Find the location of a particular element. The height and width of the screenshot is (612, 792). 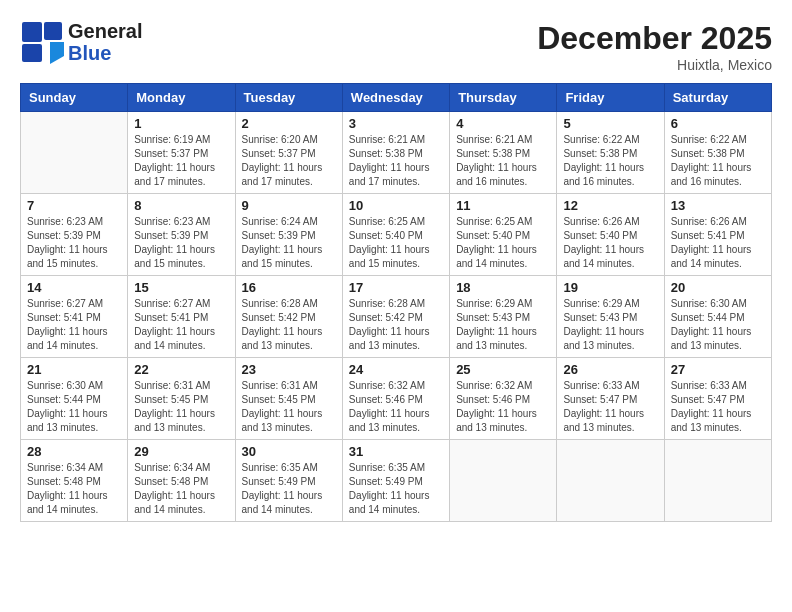

day-number: 21 is located at coordinates (74, 370).